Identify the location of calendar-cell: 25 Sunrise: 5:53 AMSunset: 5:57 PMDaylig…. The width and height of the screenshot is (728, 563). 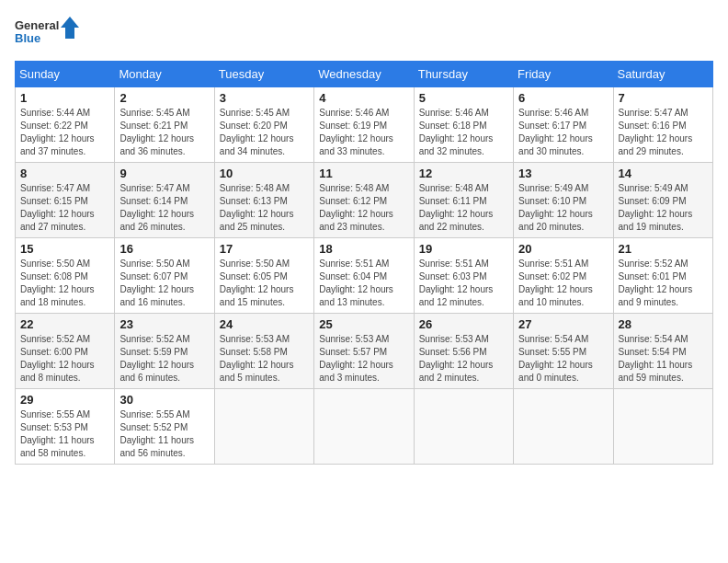
(364, 351).